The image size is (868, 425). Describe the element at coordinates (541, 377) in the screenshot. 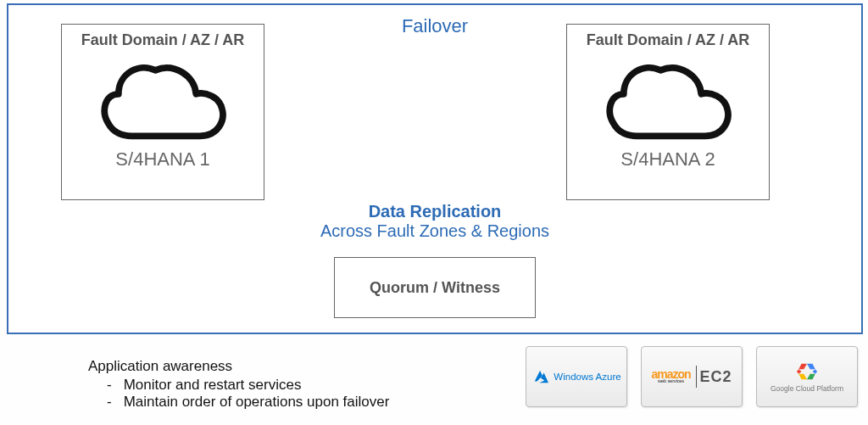

I see `azure-icon` at that location.